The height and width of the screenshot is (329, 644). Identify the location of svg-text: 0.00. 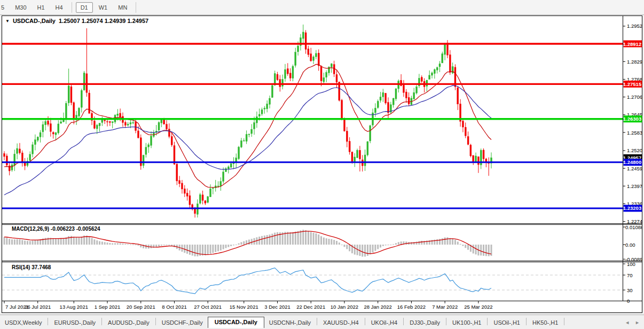
(630, 245).